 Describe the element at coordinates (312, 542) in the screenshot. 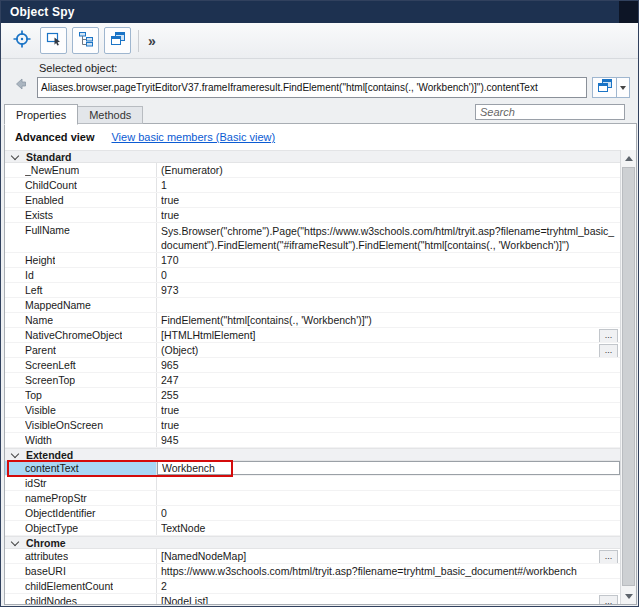

I see `group-header-chrome: Chrome` at that location.